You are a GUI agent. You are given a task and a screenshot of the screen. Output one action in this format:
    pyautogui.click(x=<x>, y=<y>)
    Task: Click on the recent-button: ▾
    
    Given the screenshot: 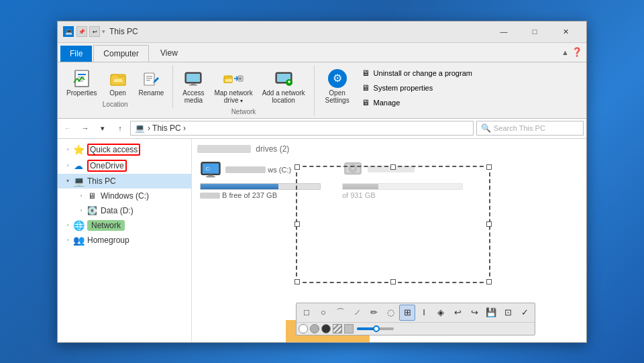 What is the action you would take?
    pyautogui.click(x=103, y=128)
    